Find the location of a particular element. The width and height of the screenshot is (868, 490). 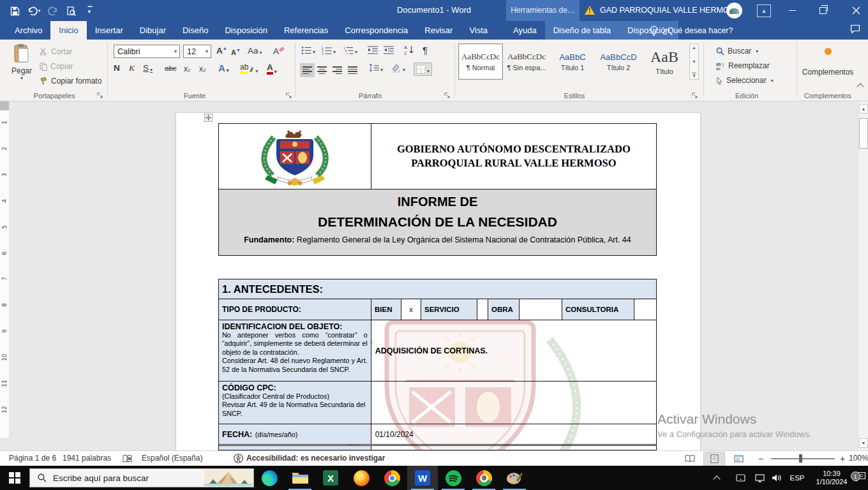

style-card: AaB Título is located at coordinates (664, 61).